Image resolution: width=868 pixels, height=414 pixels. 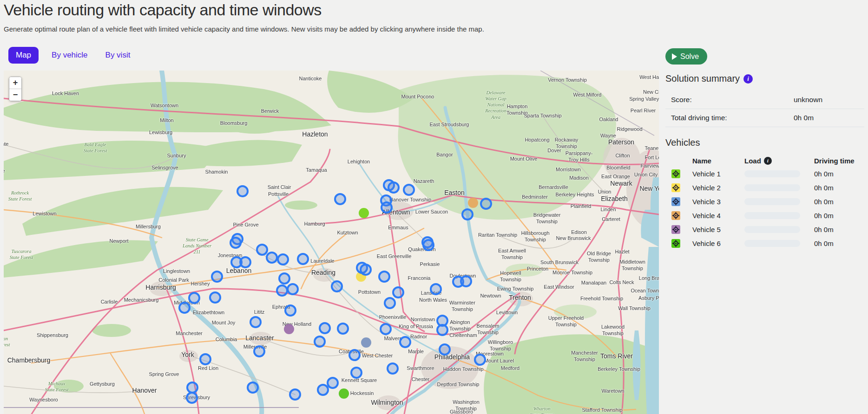 I want to click on summary-info-icon: i, so click(x=748, y=79).